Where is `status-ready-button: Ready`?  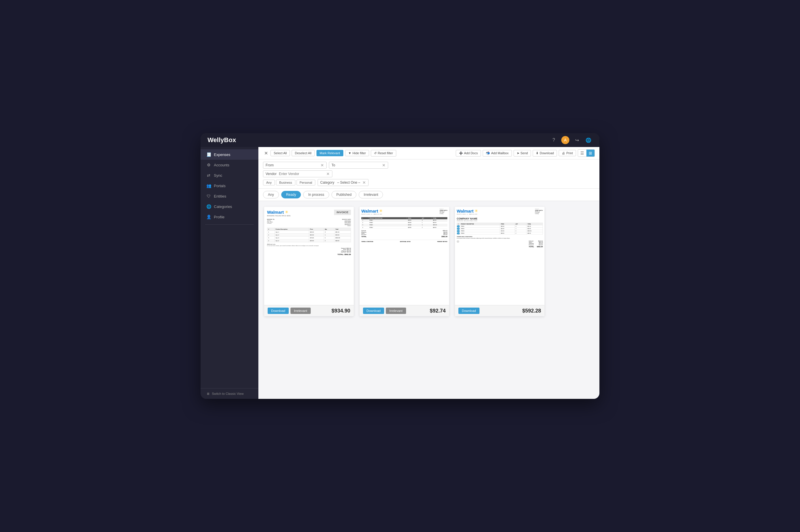
status-ready-button: Ready is located at coordinates (291, 195).